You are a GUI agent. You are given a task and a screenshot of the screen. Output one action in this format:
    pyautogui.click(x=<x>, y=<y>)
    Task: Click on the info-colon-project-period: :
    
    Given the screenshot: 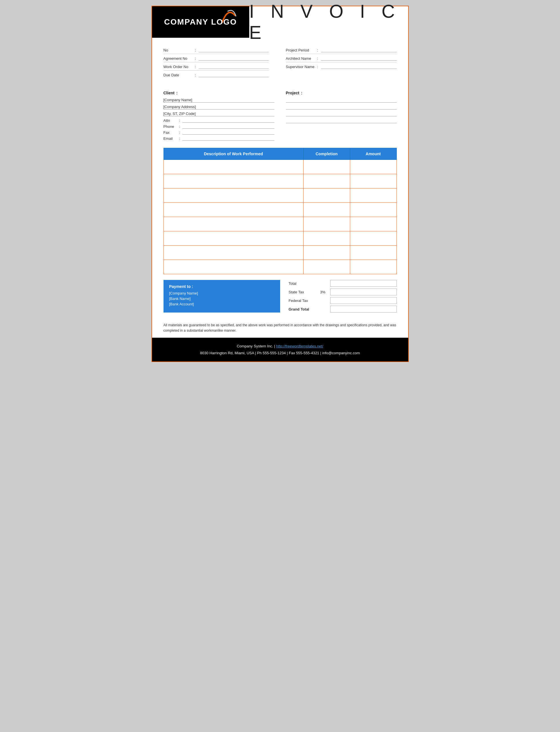 What is the action you would take?
    pyautogui.click(x=318, y=50)
    